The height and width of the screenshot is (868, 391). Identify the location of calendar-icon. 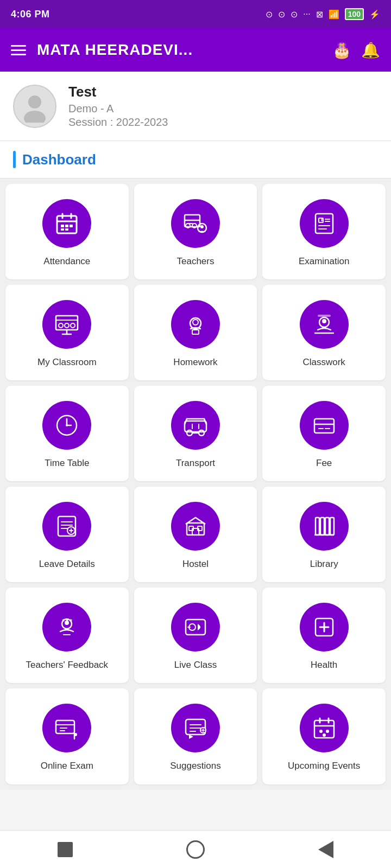
(67, 224).